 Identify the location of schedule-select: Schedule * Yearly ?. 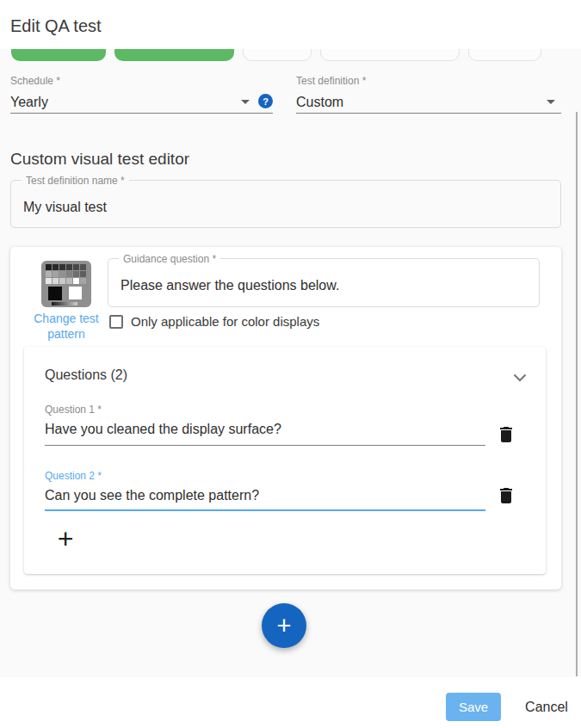
(141, 95).